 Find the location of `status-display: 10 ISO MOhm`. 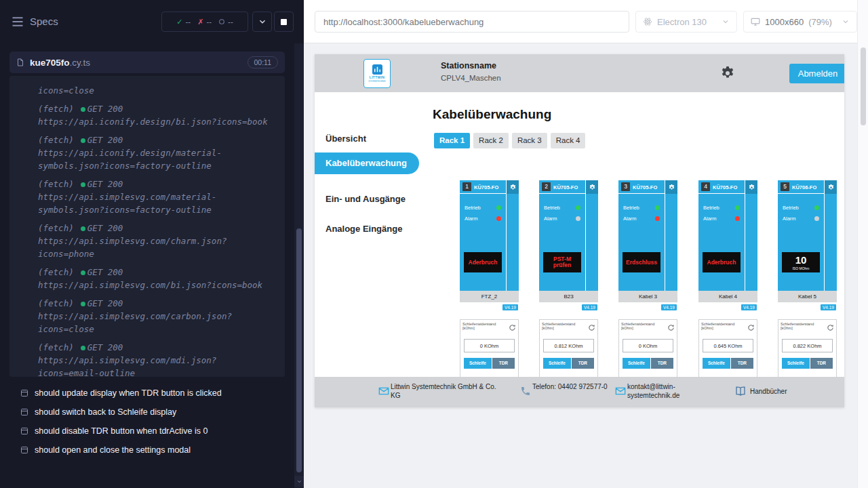

status-display: 10 ISO MOhm is located at coordinates (801, 262).